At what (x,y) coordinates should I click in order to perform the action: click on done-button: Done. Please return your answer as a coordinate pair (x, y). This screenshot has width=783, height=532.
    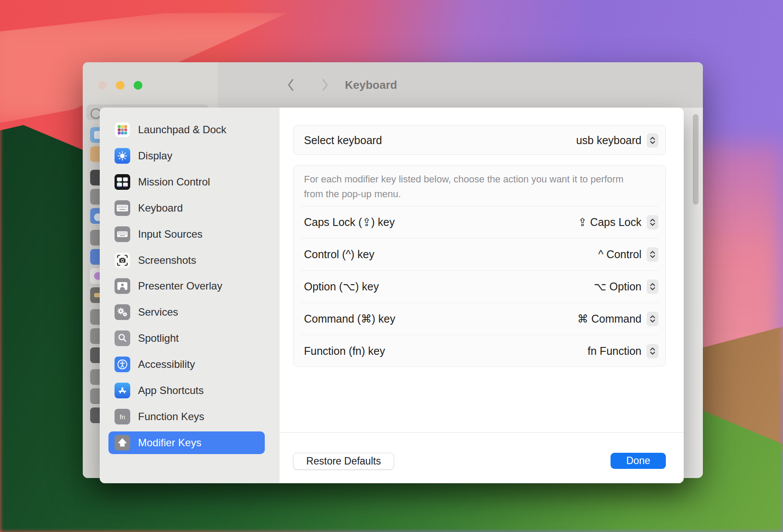
    Looking at the image, I should click on (638, 461).